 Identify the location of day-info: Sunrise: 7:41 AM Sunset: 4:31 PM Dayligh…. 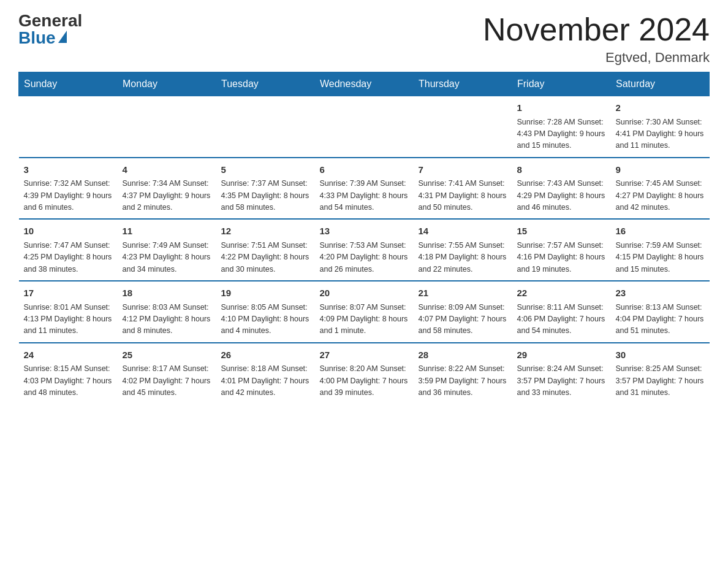
(463, 196).